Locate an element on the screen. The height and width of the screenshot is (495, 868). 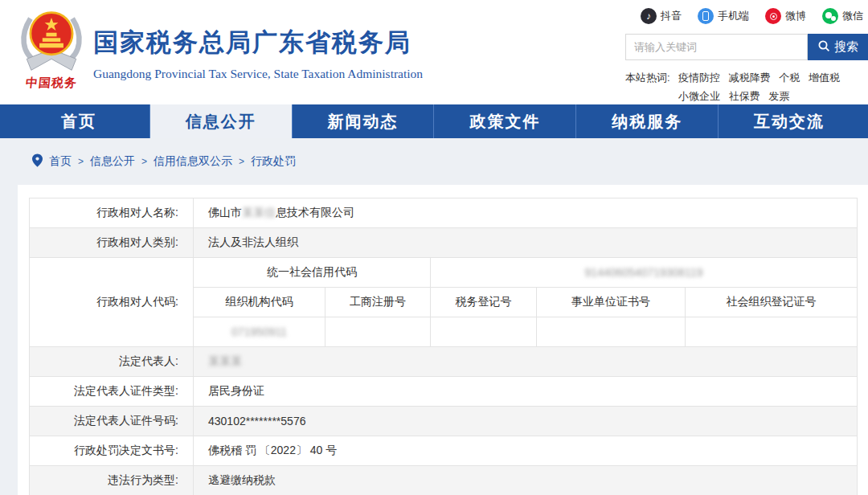
uscc-label: 统一社会信用代码 is located at coordinates (312, 273).